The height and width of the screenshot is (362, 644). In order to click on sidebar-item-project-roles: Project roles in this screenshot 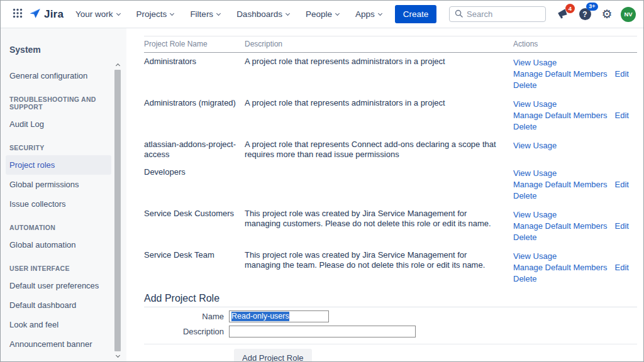, I will do `click(58, 165)`.